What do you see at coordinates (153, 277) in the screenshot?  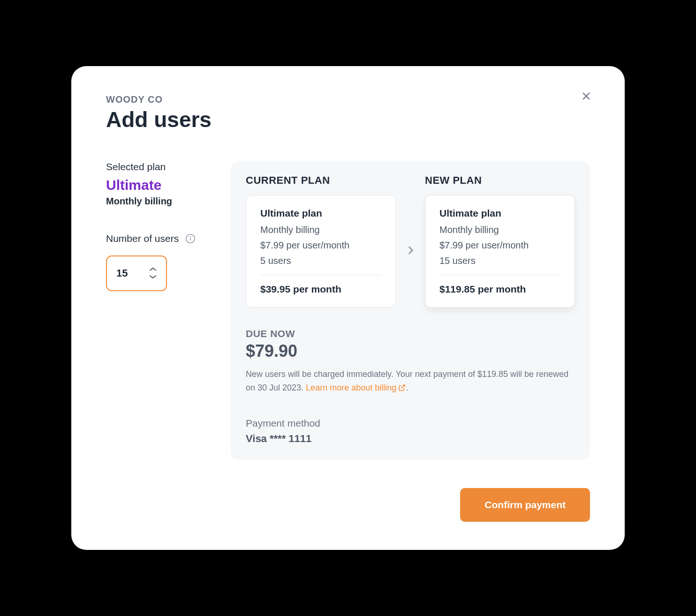 I see `stepper-down-button` at bounding box center [153, 277].